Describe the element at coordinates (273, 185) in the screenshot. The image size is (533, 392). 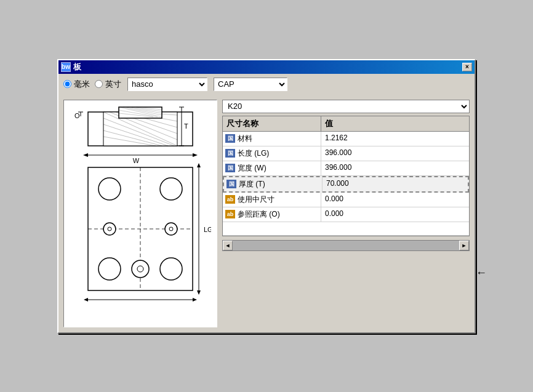
I see `cell-name-3: 国 厚度 (T)` at that location.